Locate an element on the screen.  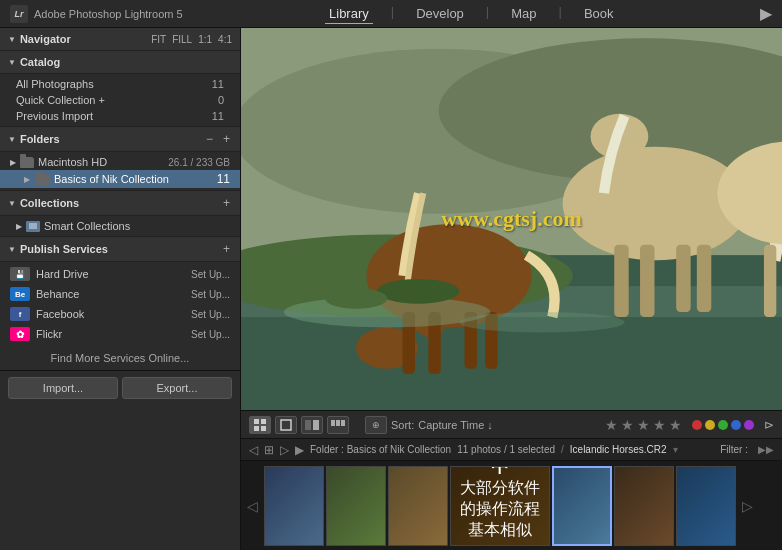
folder-nik-collection: ▶ Basics of Nik Collection 11 is located at coordinates (120, 179).